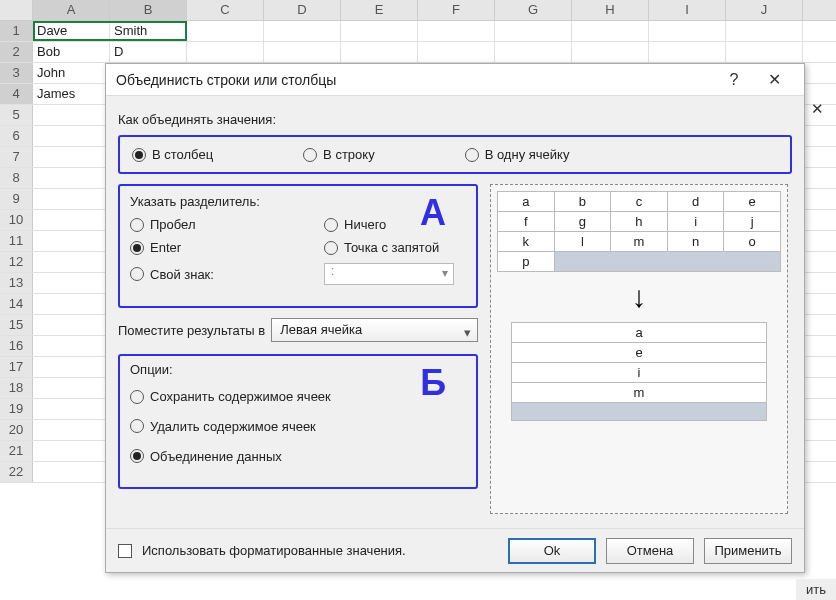  What do you see at coordinates (774, 80) in the screenshot?
I see `close-button: ✕` at bounding box center [774, 80].